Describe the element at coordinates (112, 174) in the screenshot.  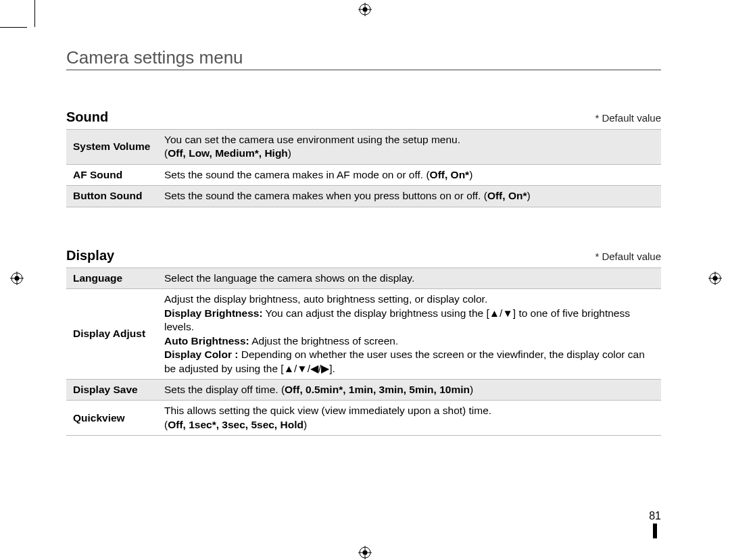
I see `row-label: AF Sound` at that location.